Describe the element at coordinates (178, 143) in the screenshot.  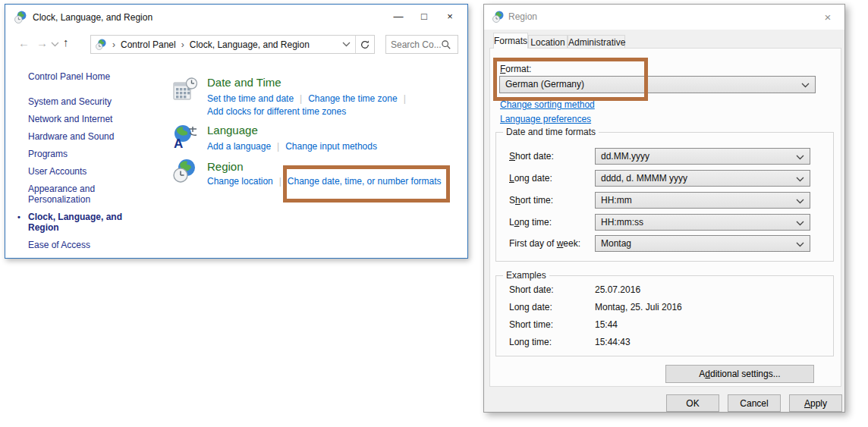
I see `svg-text: A` at that location.